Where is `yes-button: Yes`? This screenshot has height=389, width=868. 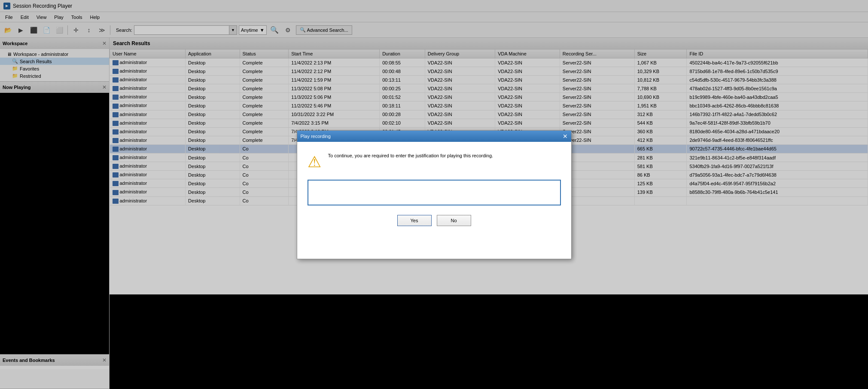 yes-button: Yes is located at coordinates (414, 221).